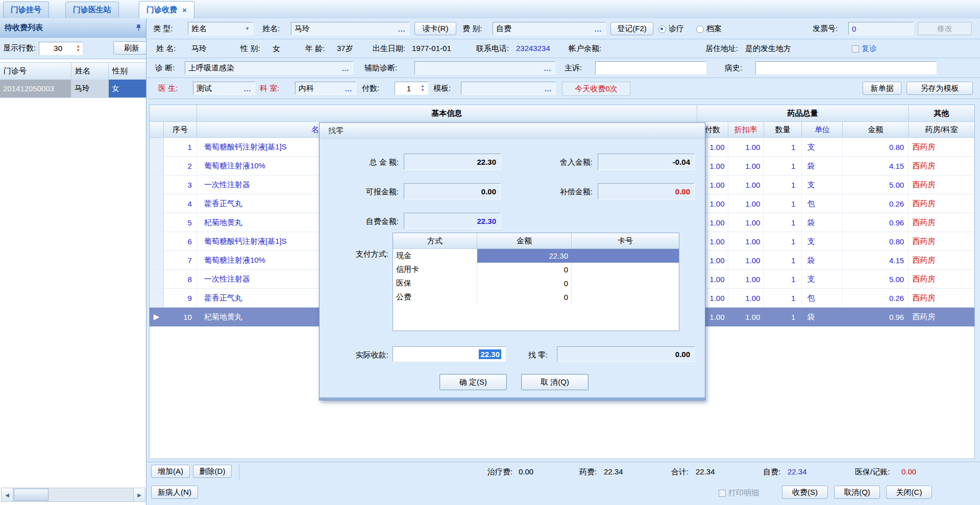 Image resolution: width=980 pixels, height=505 pixels. Describe the element at coordinates (822, 130) in the screenshot. I see `col-unit: 单位` at that location.